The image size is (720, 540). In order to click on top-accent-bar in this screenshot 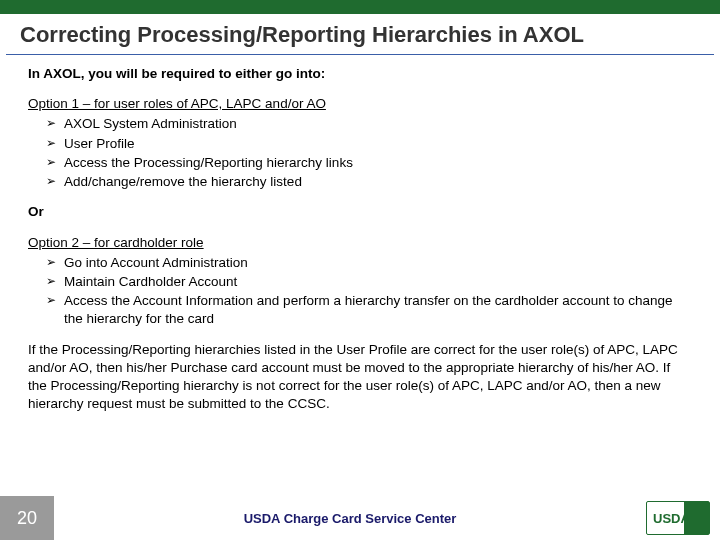, I will do `click(360, 7)`.